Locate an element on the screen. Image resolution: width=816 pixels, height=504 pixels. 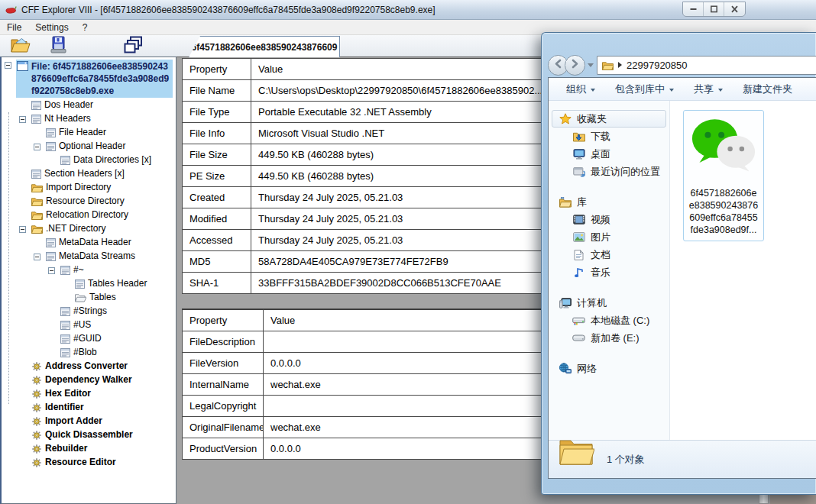
tree-item-hex-editor: Hex Editor is located at coordinates (89, 393).